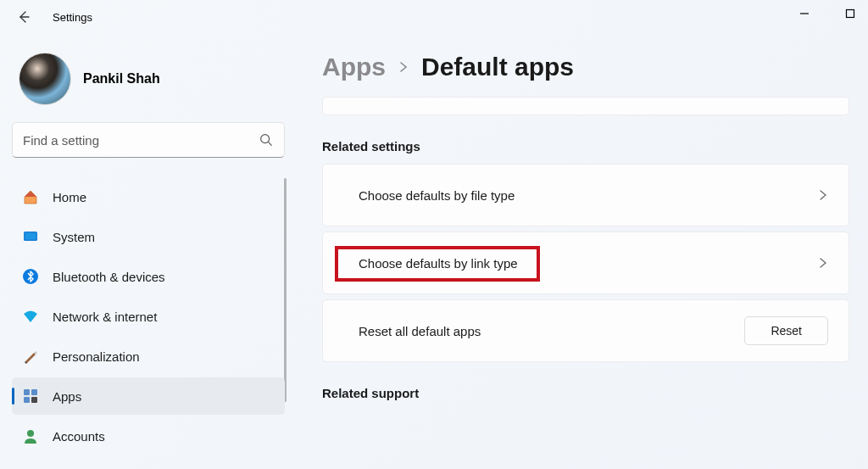 The width and height of the screenshot is (868, 469). Describe the element at coordinates (354, 67) in the screenshot. I see `breadcrumb-parent: Apps` at that location.